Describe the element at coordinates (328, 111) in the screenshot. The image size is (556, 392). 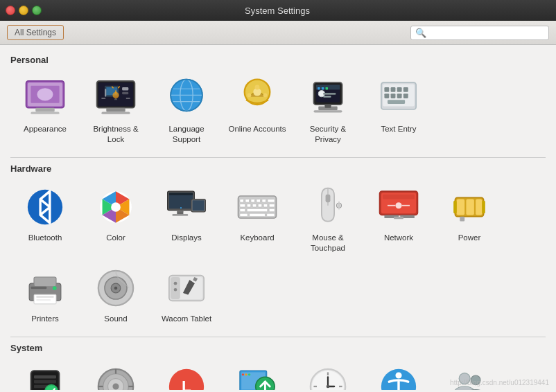
I see `settings-item-security-privacy: Security & Privacy` at that location.